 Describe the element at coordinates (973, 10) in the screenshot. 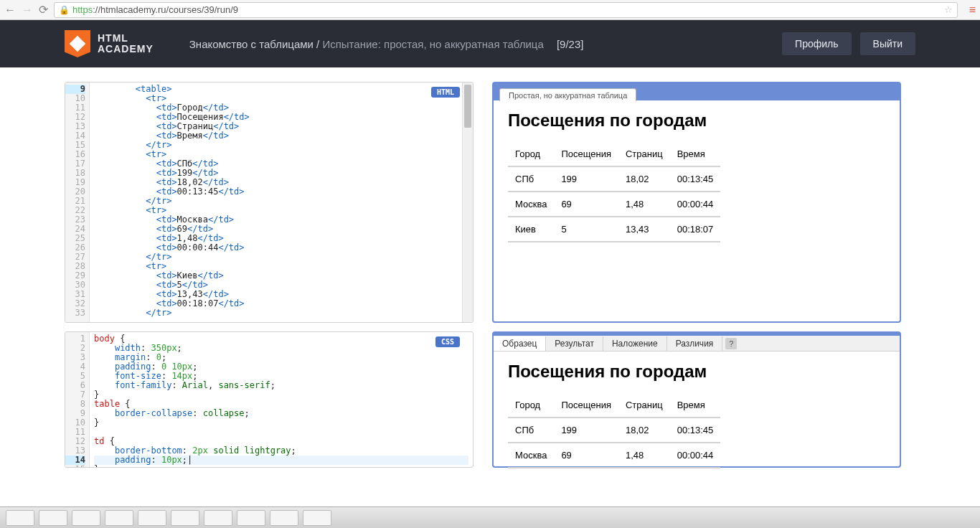

I see `hamburger-menu-icon: ≡` at that location.